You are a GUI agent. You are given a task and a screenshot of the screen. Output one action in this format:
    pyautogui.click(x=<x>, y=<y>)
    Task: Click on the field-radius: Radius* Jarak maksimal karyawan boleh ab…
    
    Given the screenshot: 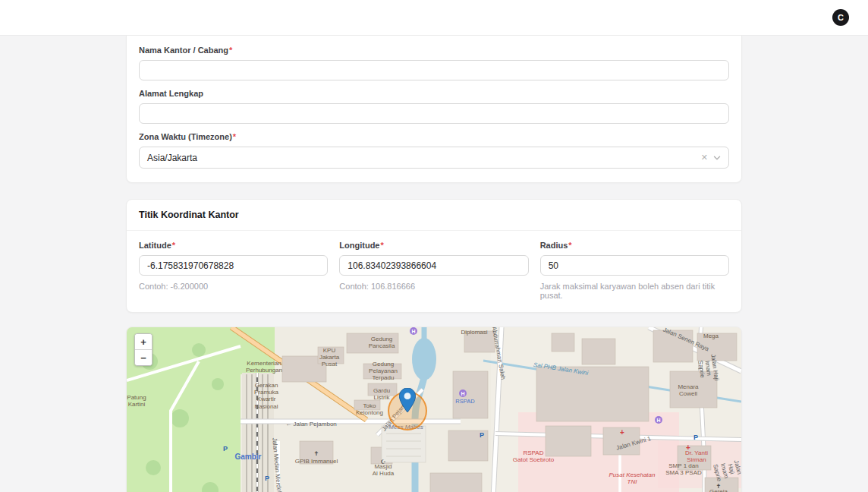 What is the action you would take?
    pyautogui.click(x=634, y=270)
    